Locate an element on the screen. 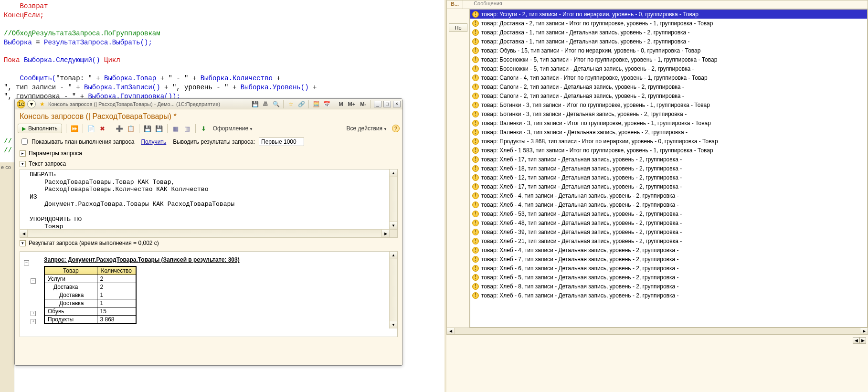  dropdown-icon: ▾ is located at coordinates (32, 104).